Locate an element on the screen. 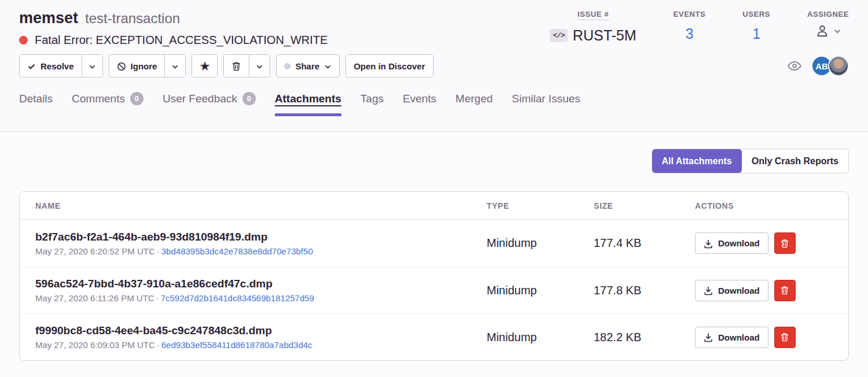 The height and width of the screenshot is (377, 868). action-toolbar: Resolve Ignore is located at coordinates (226, 66).